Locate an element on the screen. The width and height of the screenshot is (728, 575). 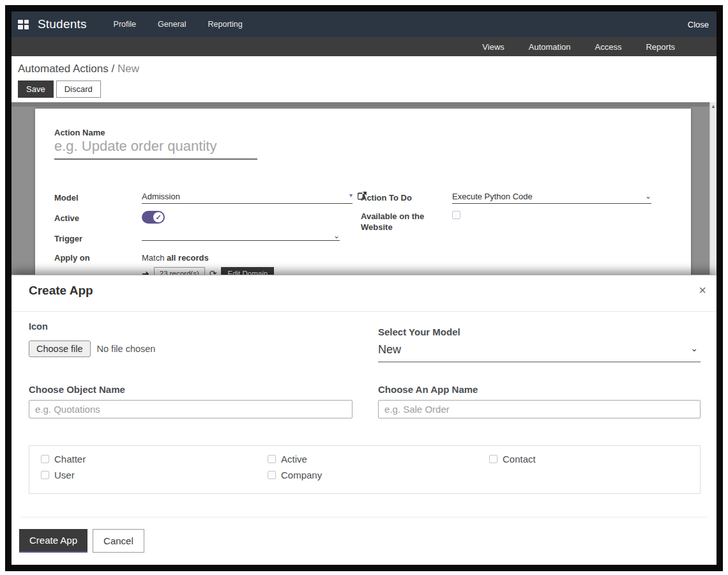
select-model-dropdown: ⌄New is located at coordinates (539, 353).